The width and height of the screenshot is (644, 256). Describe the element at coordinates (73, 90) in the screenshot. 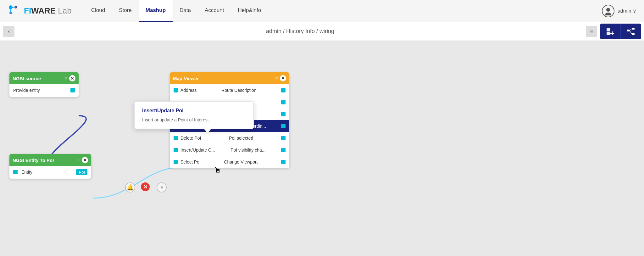

I see `ngsi-source-provide-entity-port` at that location.